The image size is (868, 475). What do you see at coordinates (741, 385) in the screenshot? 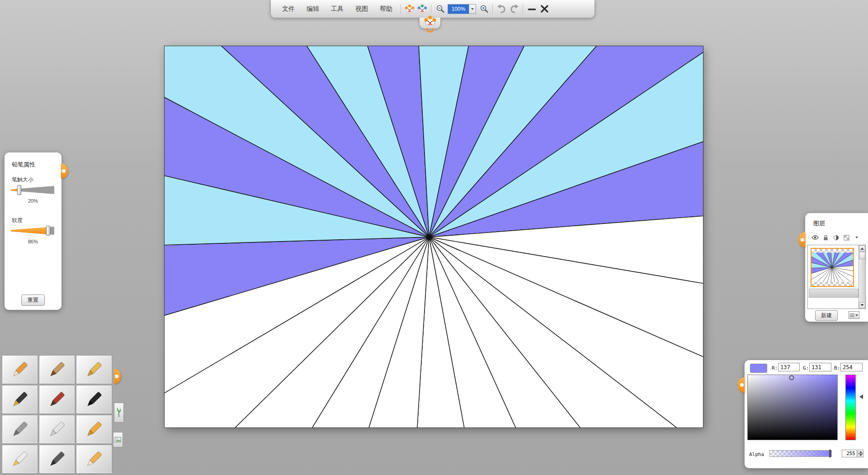
I see `color-grip-handle` at bounding box center [741, 385].